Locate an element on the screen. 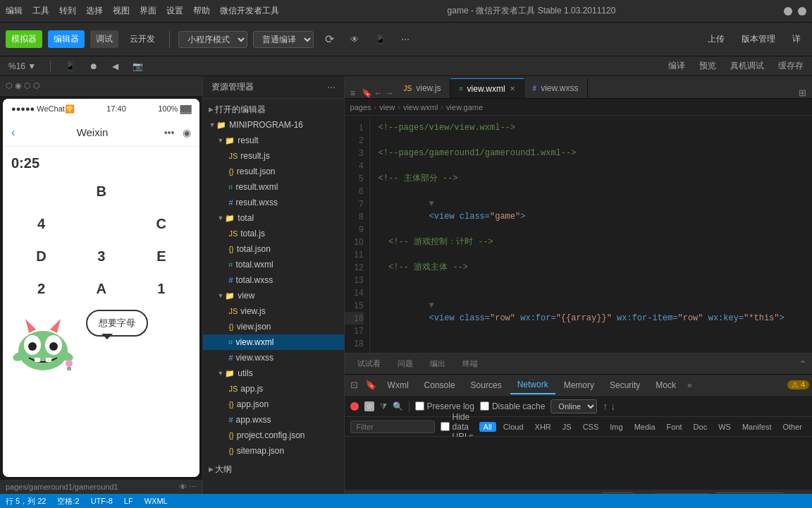 The height and width of the screenshot is (508, 812). preserve-log-label: Preserve log is located at coordinates (445, 406).